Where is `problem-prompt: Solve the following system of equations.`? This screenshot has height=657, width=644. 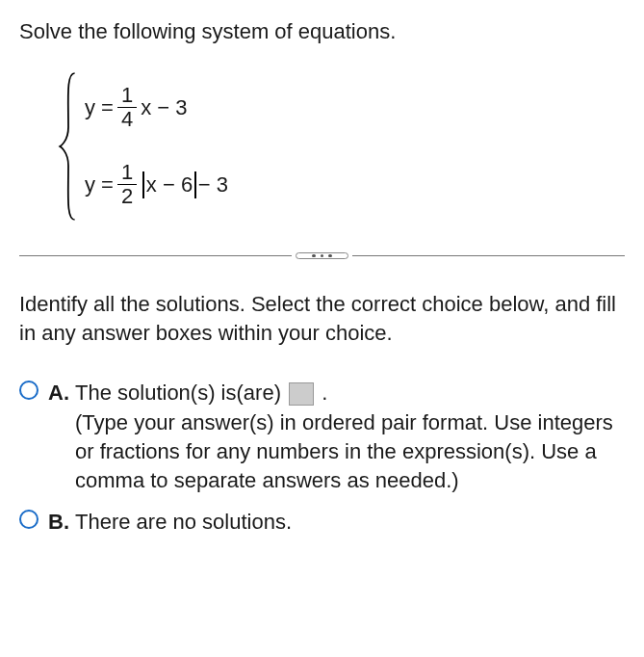
problem-prompt: Solve the following system of equations. is located at coordinates (322, 32).